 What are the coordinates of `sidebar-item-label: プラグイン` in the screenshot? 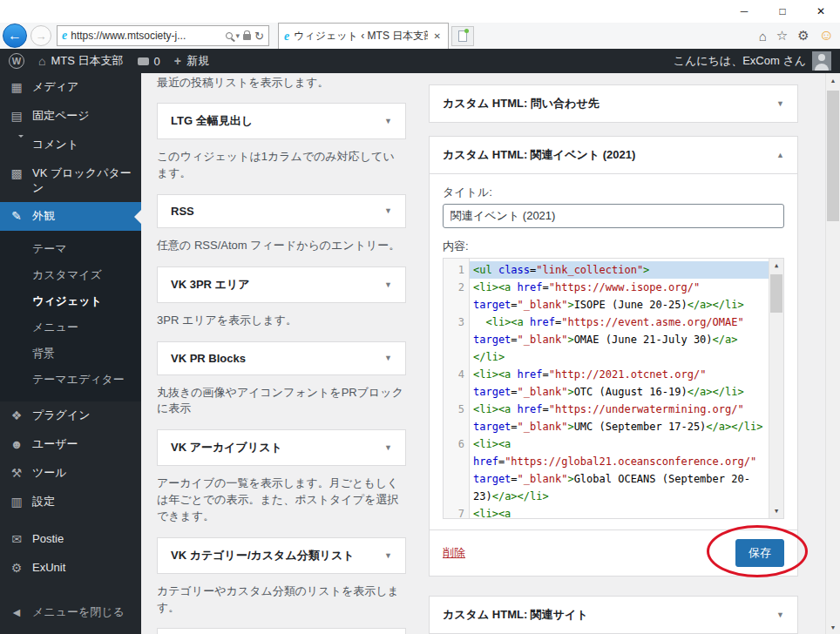 It's located at (61, 416).